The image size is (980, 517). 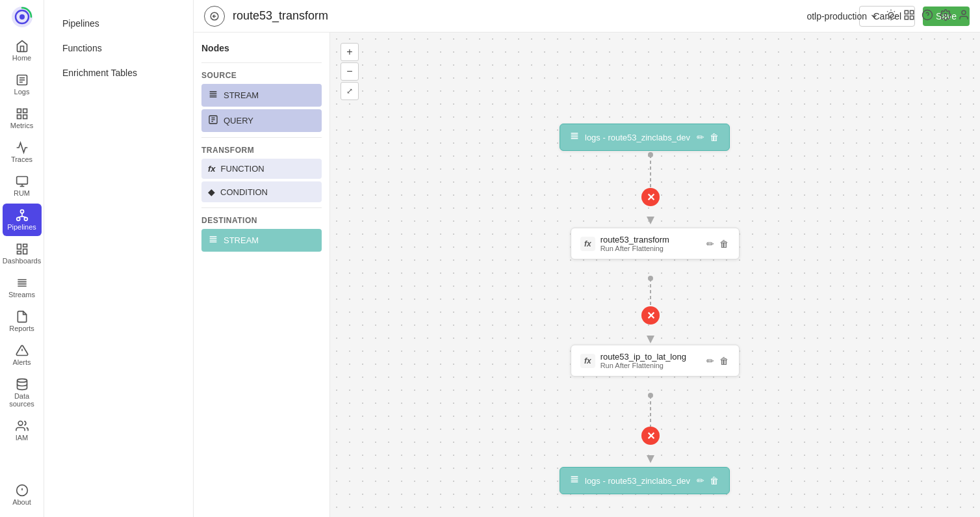 What do you see at coordinates (650, 248) in the screenshot?
I see `func1-sublabel: Run After Flattening` at bounding box center [650, 248].